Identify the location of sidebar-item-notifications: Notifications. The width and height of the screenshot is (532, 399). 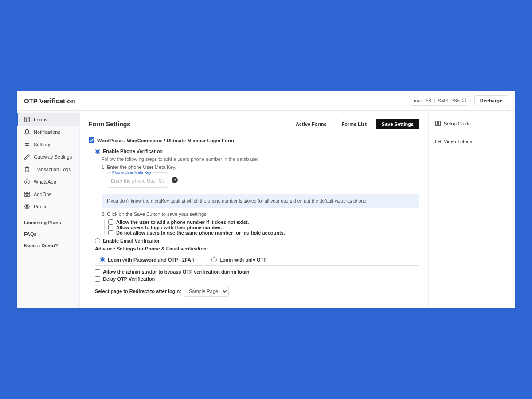
(48, 132).